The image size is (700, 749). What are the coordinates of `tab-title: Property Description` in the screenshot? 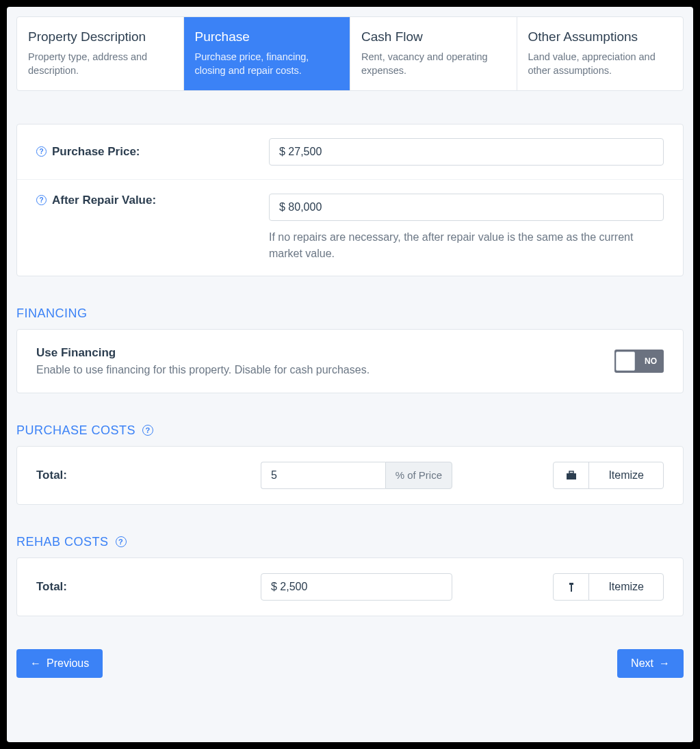 It's located at (100, 37).